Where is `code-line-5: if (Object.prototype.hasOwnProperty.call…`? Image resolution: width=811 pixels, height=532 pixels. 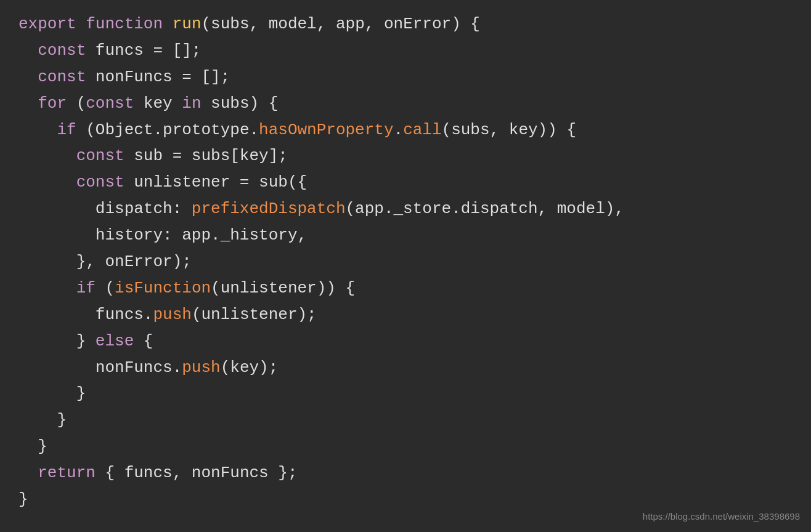
code-line-5: if (Object.prototype.hasOwnProperty.call… is located at coordinates (406, 131).